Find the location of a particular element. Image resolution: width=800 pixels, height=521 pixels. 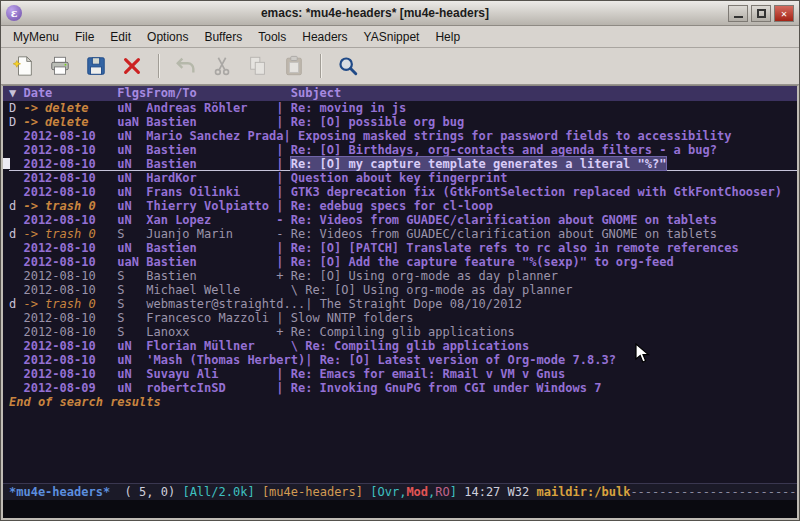

column-header-date: Date is located at coordinates (70, 94).